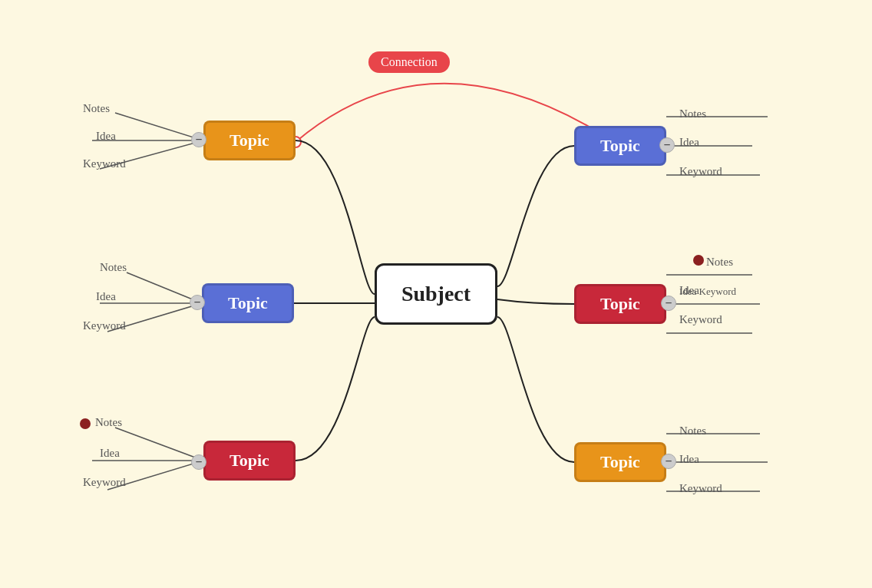  What do you see at coordinates (104, 482) in the screenshot?
I see `bot-left-keyword: Keyword` at bounding box center [104, 482].